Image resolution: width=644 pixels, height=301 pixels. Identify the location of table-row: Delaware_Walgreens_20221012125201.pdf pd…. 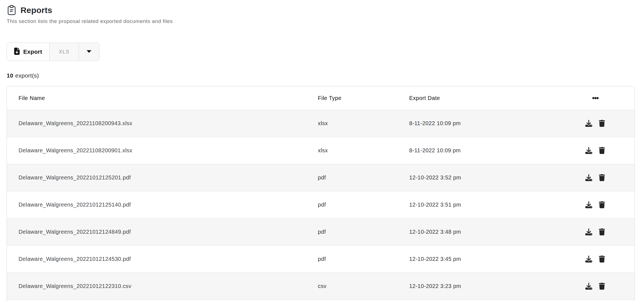
(321, 178).